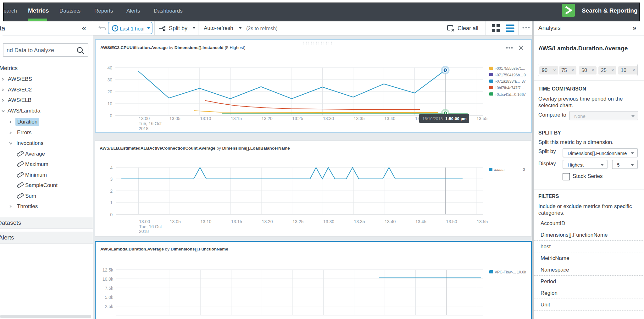 Image resolution: width=644 pixels, height=319 pixels. What do you see at coordinates (452, 222) in the screenshot?
I see `svg-text: 13:50` at bounding box center [452, 222].